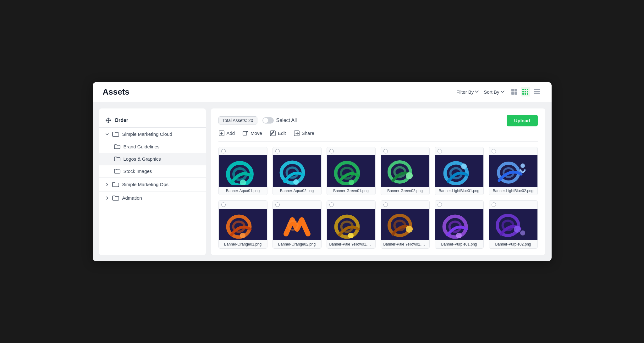 The width and height of the screenshot is (644, 343). What do you see at coordinates (459, 171) in the screenshot?
I see `asset-card: Banner-LightBlue01.png` at bounding box center [459, 171].